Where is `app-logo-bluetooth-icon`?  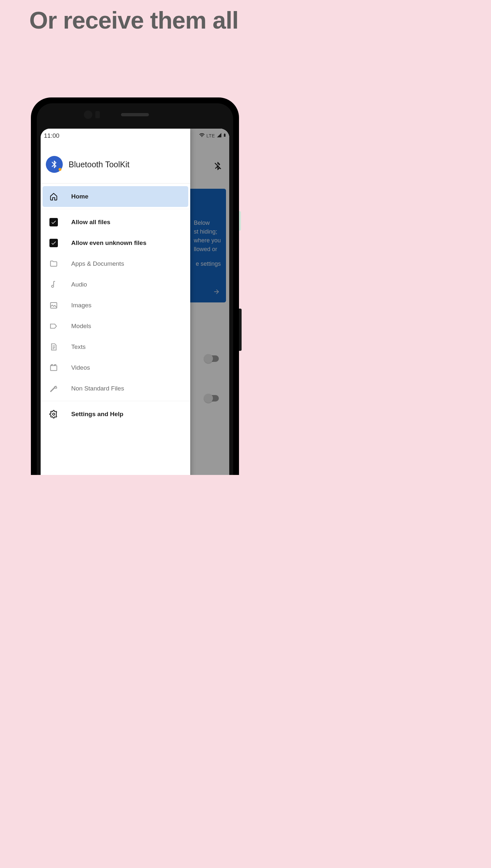
app-logo-bluetooth-icon is located at coordinates (54, 164).